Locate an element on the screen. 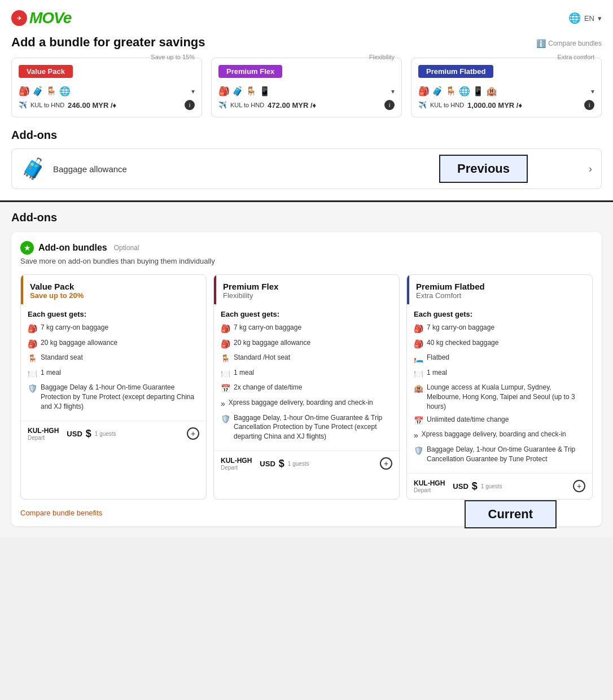  info-circle-flex: i is located at coordinates (389, 105).